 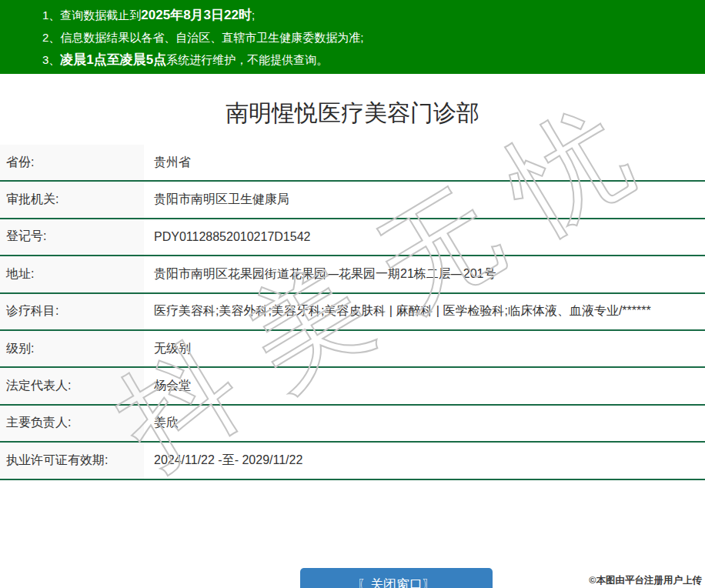 I want to click on row-label: 地址:, so click(x=72, y=274).